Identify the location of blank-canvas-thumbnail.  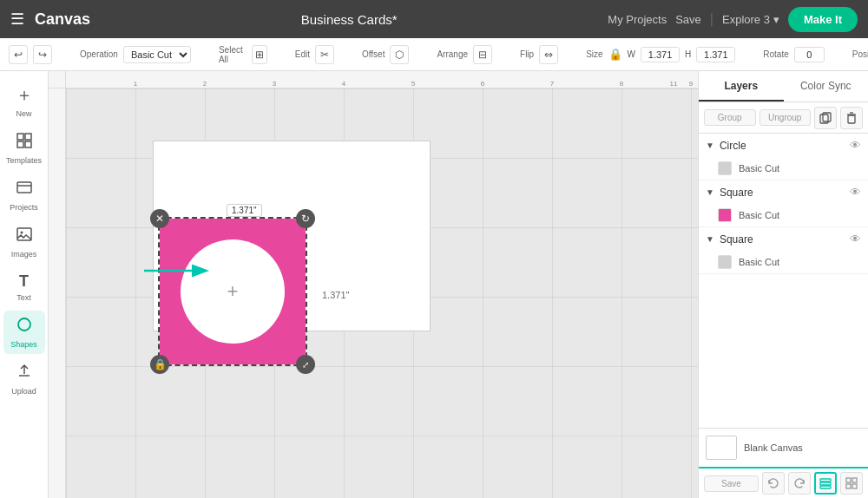
(721, 448).